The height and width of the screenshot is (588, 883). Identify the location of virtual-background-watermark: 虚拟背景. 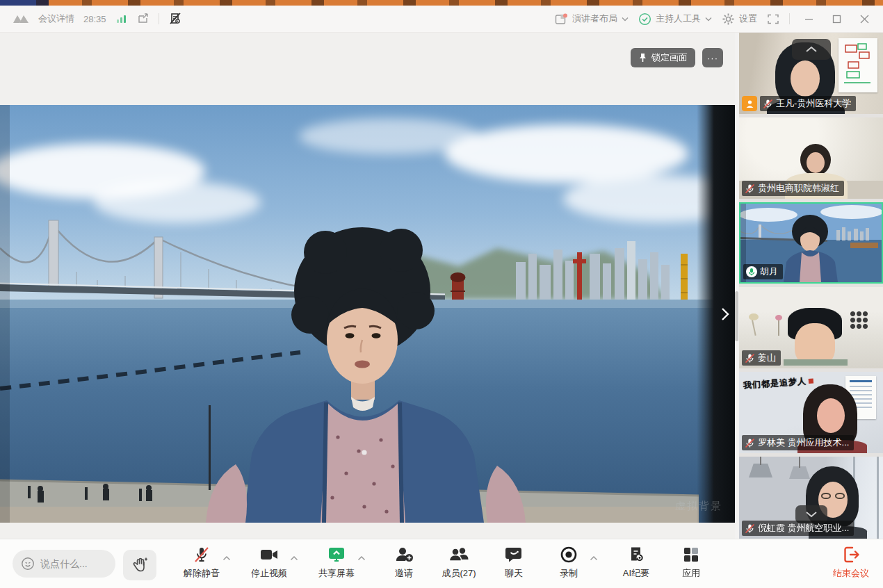
(699, 506).